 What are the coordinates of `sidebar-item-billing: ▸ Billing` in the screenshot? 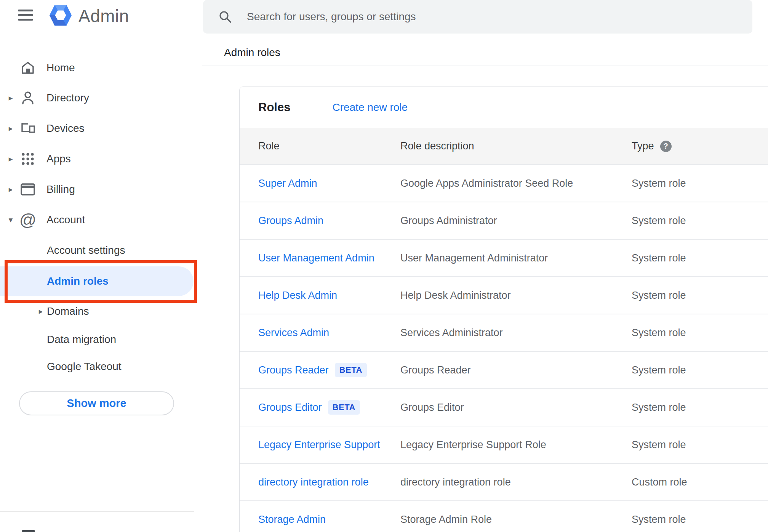 It's located at (98, 189).